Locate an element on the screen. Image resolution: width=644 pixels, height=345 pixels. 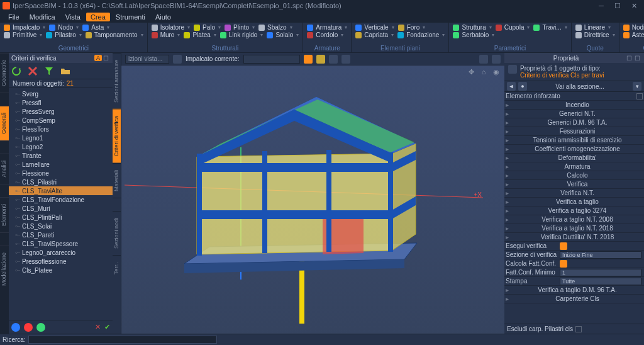
combo: 1 is located at coordinates (601, 273).